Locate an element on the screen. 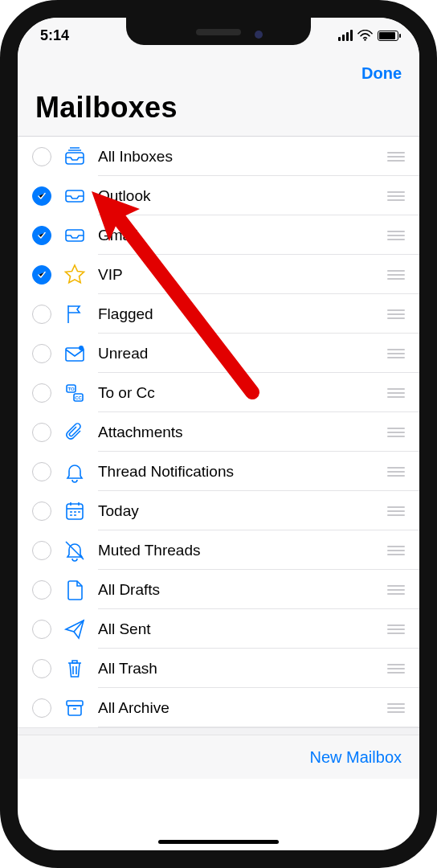  flag-icon is located at coordinates (75, 314).